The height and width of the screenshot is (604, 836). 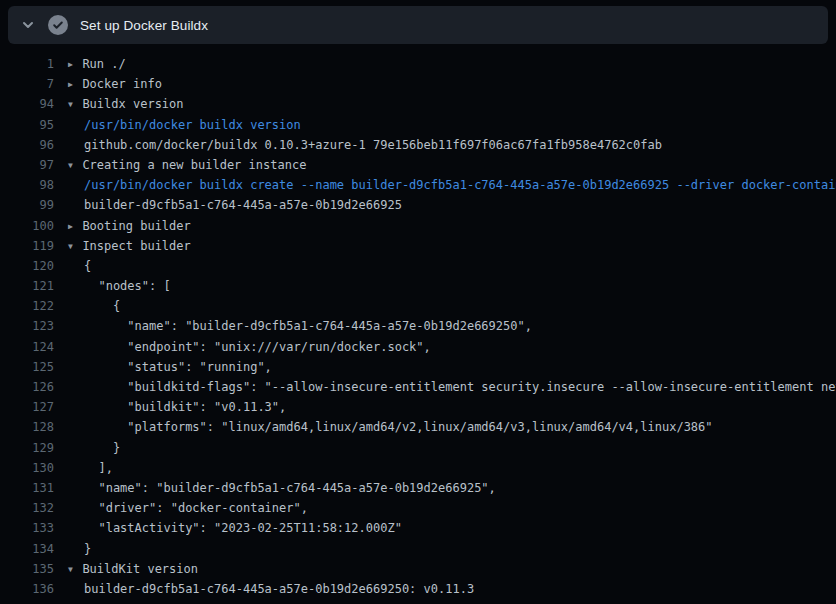 I want to click on line-number: 99, so click(x=27, y=205).